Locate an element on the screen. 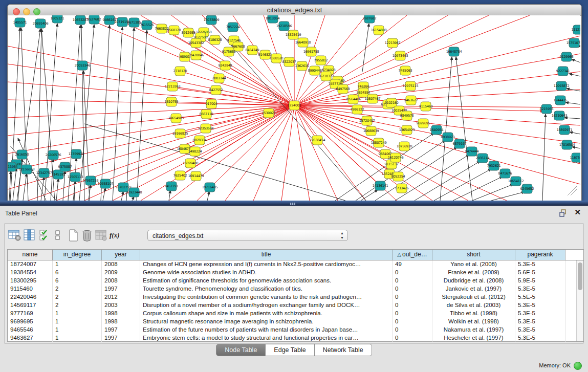  graph-node: 9699695 is located at coordinates (424, 123).